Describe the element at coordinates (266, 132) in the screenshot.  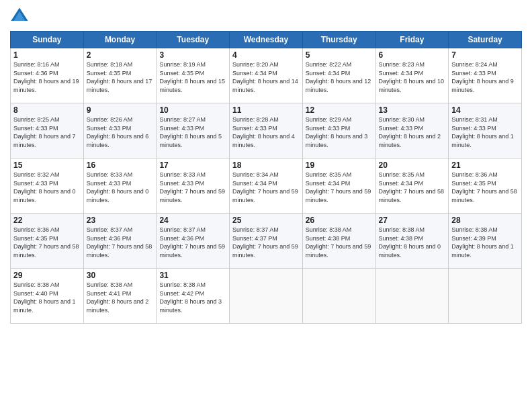
I see `day-info: Sunrise: 8:28 AM Sunset: 4:33 PM Dayligh…` at that location.